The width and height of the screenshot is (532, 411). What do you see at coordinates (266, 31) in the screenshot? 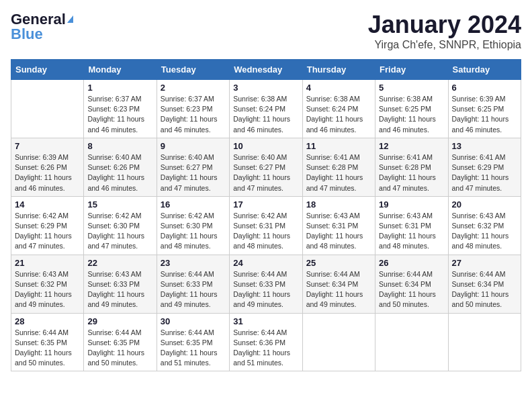
I see `header: General Blue January 2024 Yirga Ch'efe, …` at bounding box center [266, 31].